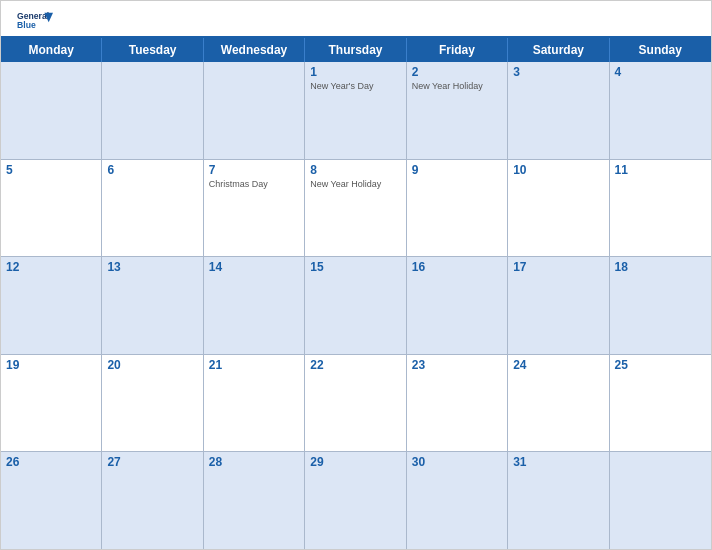  I want to click on day-number: 9, so click(457, 170).